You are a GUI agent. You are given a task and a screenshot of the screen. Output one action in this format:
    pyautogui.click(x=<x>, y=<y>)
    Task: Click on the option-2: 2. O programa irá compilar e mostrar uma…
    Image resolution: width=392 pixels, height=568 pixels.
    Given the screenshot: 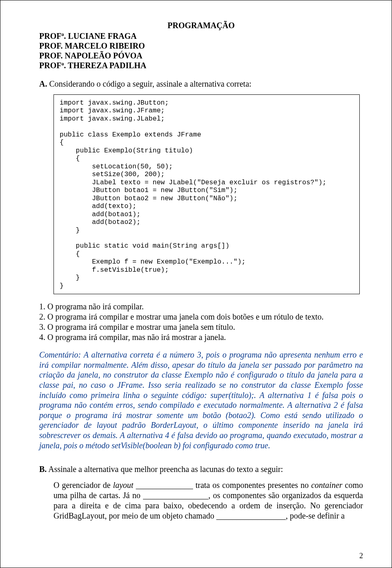 What is the action you would take?
    pyautogui.click(x=201, y=317)
    